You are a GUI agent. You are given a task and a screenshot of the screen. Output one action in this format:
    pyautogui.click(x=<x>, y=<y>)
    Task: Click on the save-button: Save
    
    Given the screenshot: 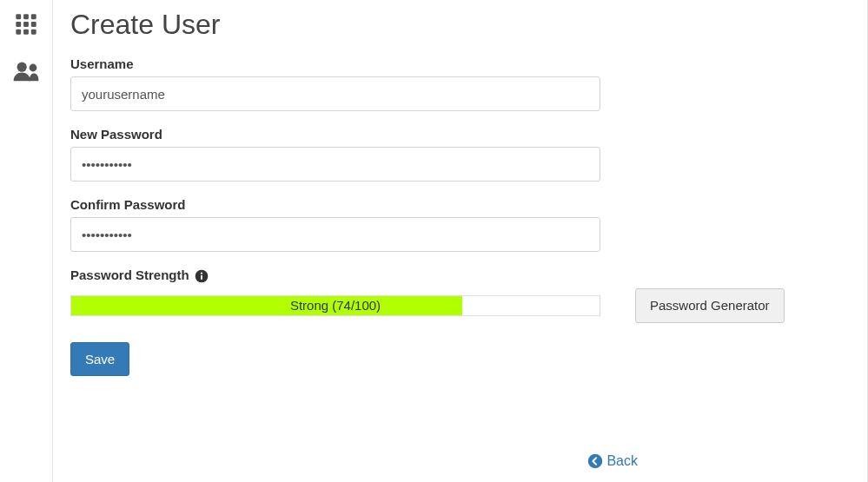 What is the action you would take?
    pyautogui.click(x=100, y=360)
    